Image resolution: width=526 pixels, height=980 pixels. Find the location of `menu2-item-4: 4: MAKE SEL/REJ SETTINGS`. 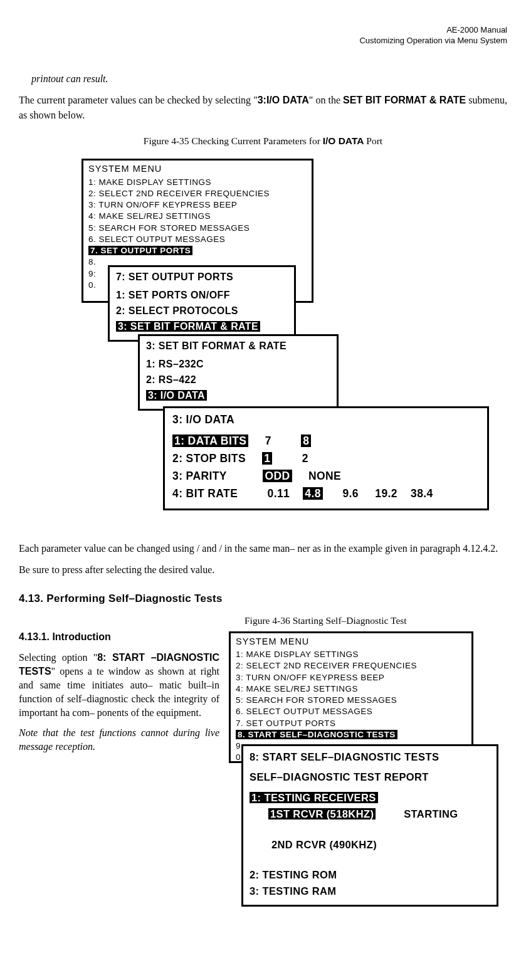

menu2-item-4: 4: MAKE SEL/REJ SETTINGS is located at coordinates (351, 689).